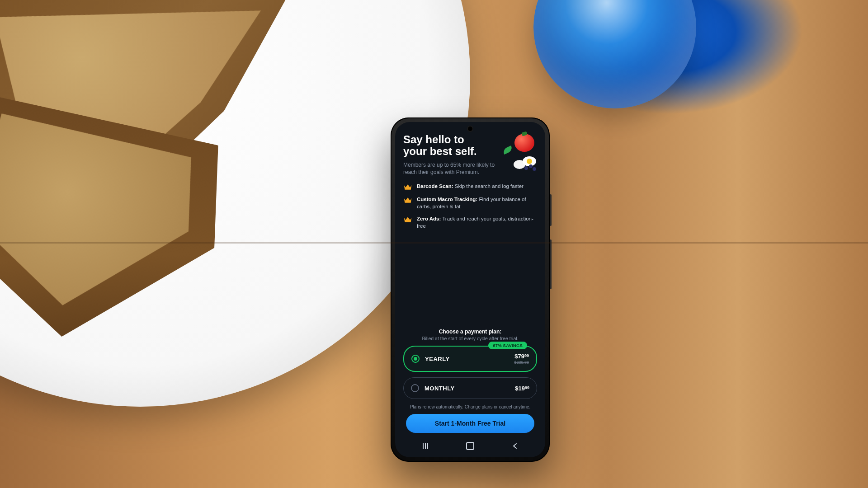  I want to click on plan-header: Choose a payment plan: Billed at the sta…, so click(470, 335).